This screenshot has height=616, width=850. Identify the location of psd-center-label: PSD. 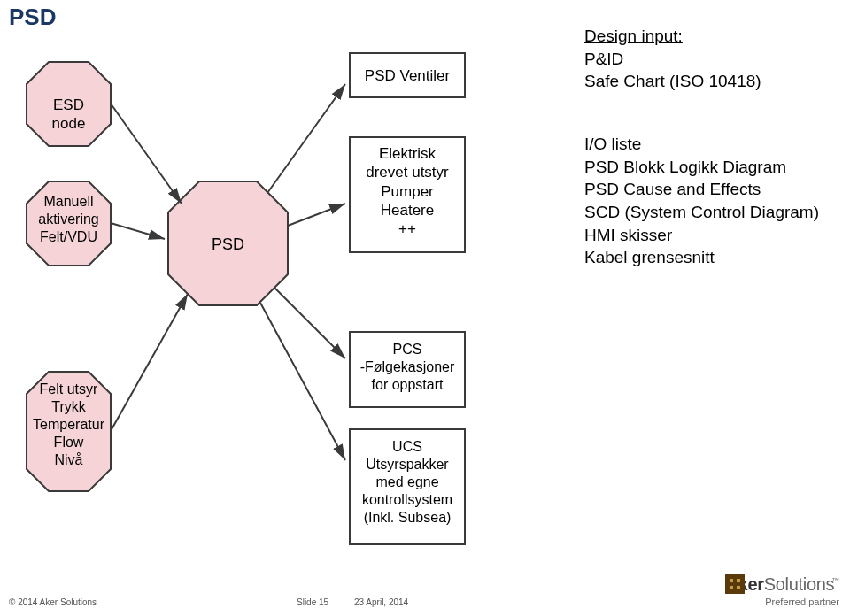
(228, 244).